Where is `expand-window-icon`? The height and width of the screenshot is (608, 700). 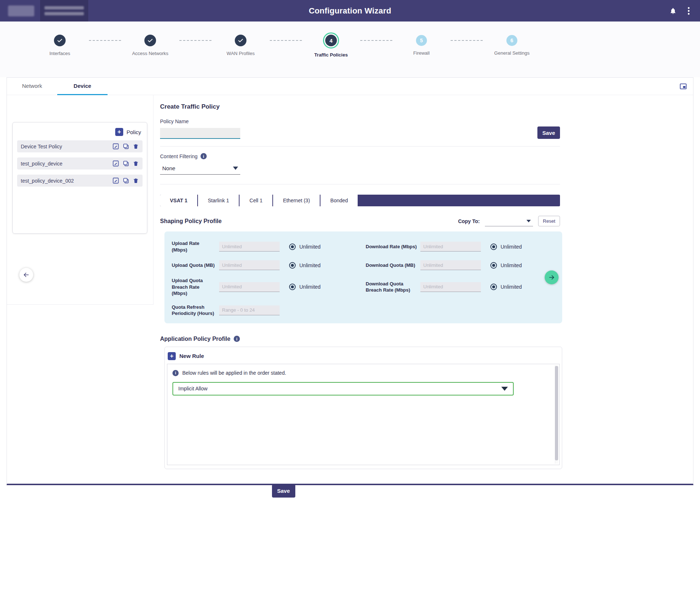
expand-window-icon is located at coordinates (683, 87).